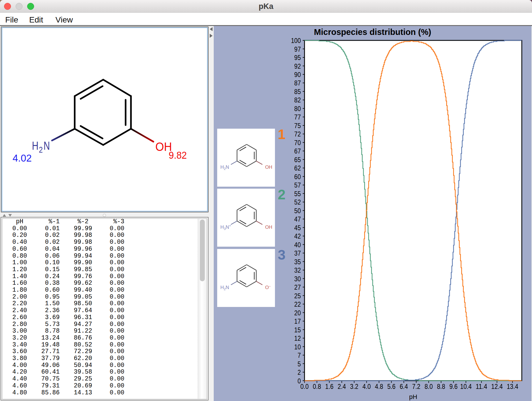 This screenshot has height=401, width=532. I want to click on svg-text: 70, so click(297, 143).